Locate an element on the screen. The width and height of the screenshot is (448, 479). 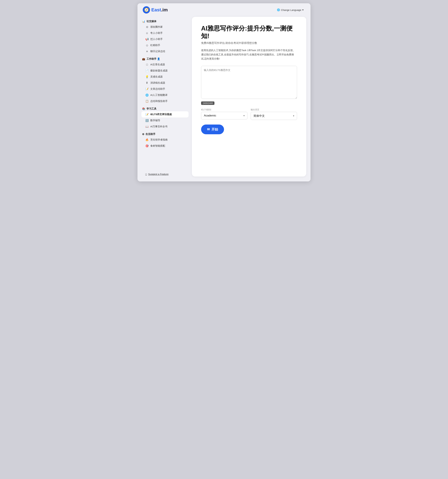
section-learning-tools: 📚 学习工具 is located at coordinates (165, 109).